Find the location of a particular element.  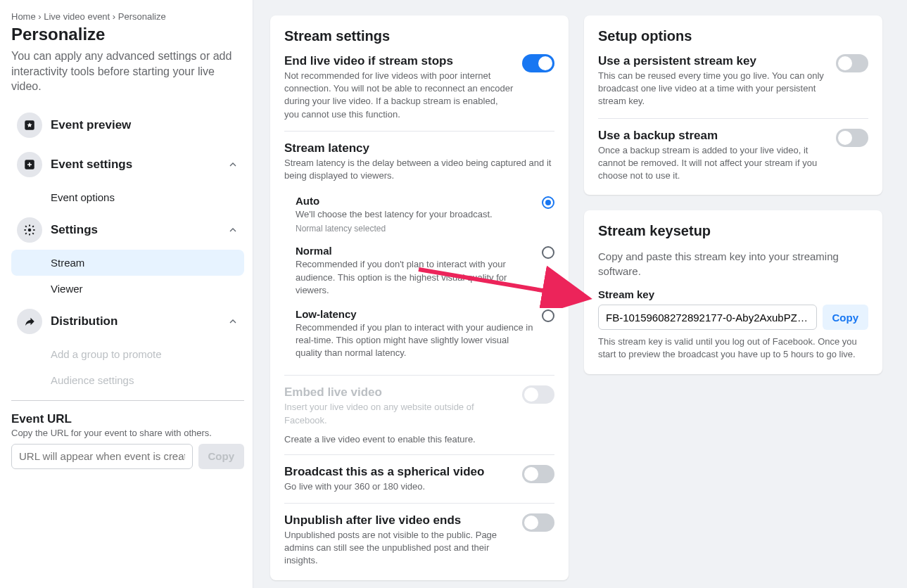

persistent-toggle is located at coordinates (852, 63).